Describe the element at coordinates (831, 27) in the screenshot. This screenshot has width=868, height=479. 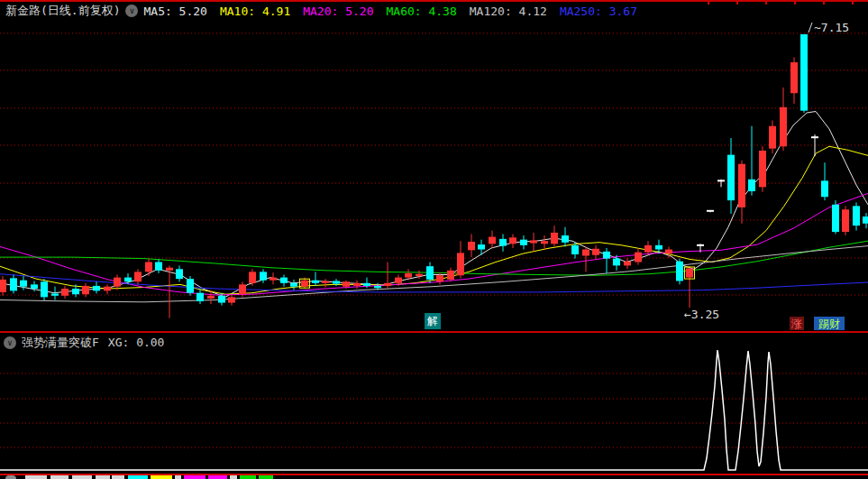
I see `high-price-label: ~7.15` at that location.